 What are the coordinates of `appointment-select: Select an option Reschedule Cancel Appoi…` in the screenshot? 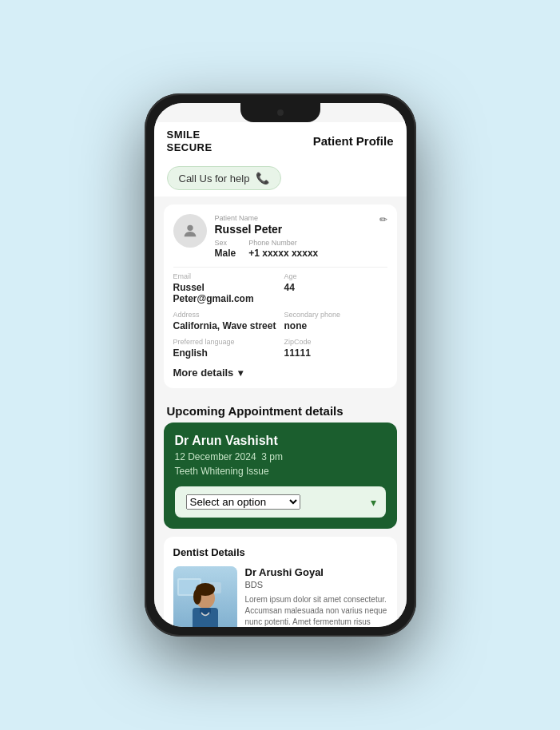 It's located at (243, 502).